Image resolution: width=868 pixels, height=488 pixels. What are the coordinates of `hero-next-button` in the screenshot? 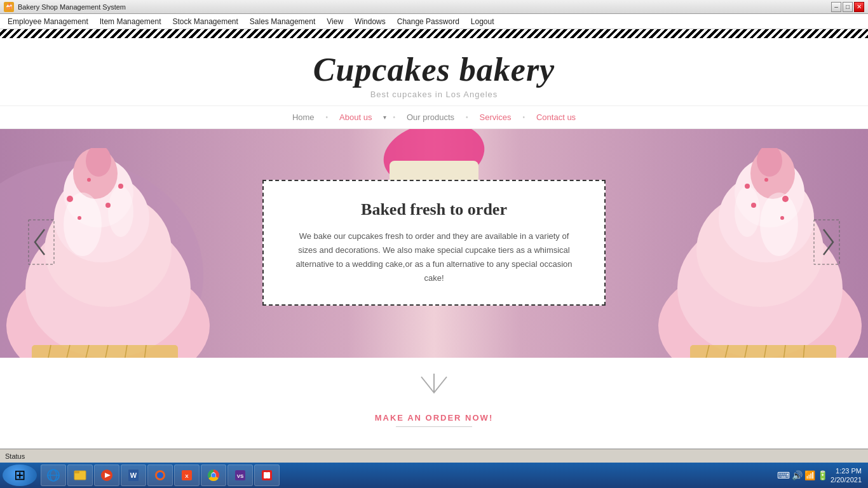 It's located at (827, 243).